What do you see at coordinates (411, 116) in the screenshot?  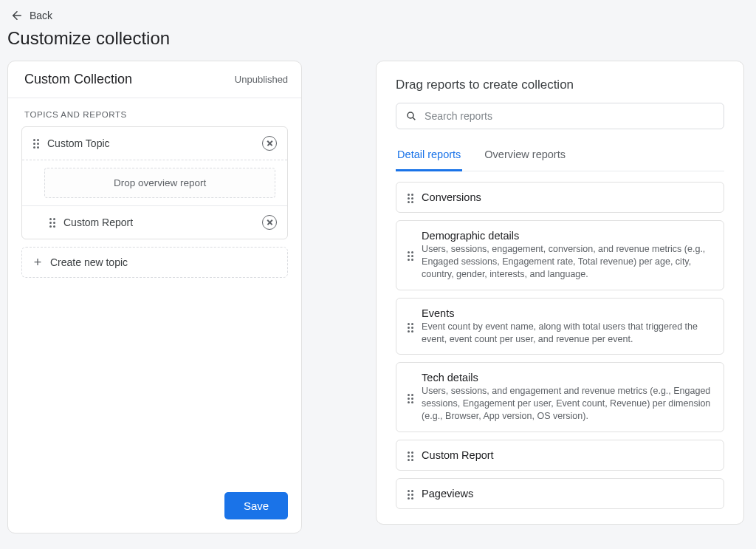 I see `search-icon` at bounding box center [411, 116].